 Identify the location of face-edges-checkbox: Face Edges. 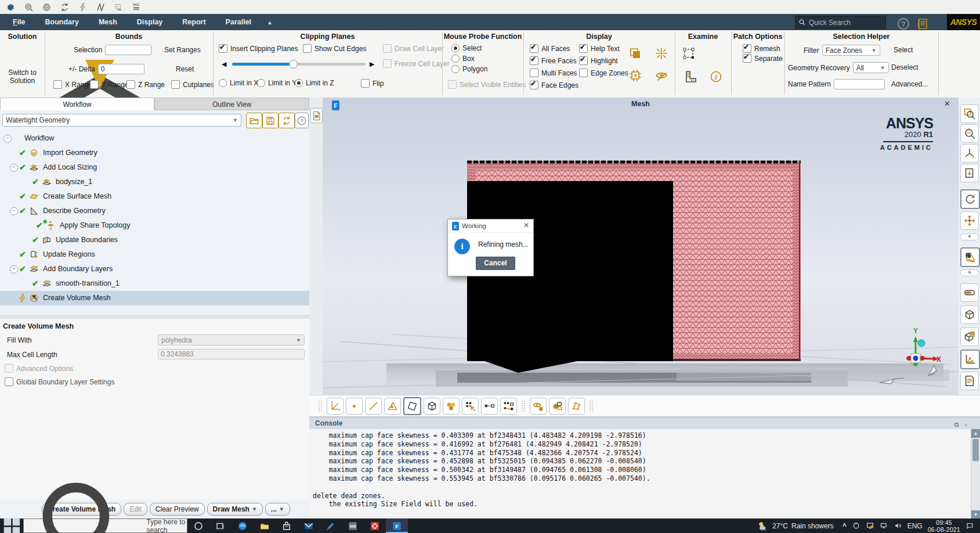
(554, 85).